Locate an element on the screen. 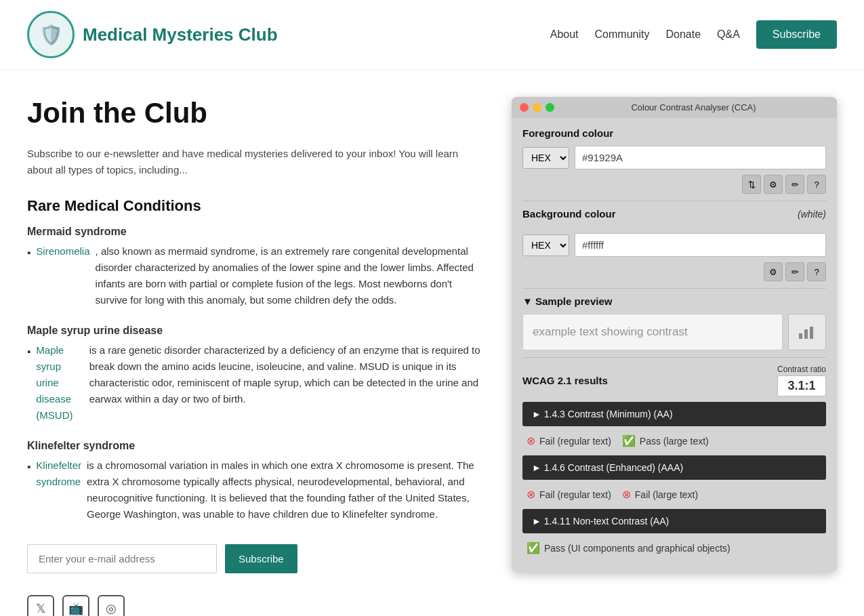 This screenshot has width=864, height=616. wcag-146-label: ► 1.4.6 Contrast (Enhanced) (AAA) is located at coordinates (607, 468).